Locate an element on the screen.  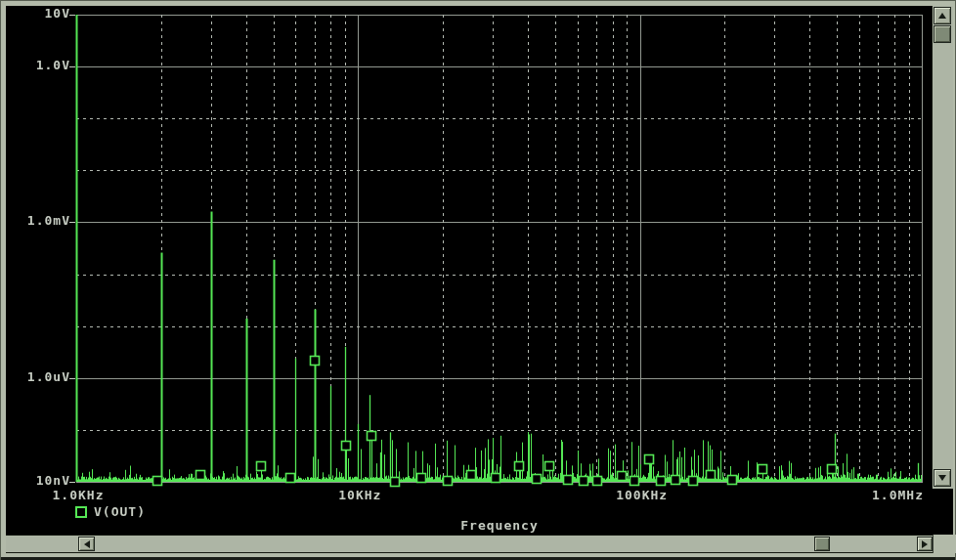
x-axis-tick-label: 100KHz is located at coordinates (641, 495).